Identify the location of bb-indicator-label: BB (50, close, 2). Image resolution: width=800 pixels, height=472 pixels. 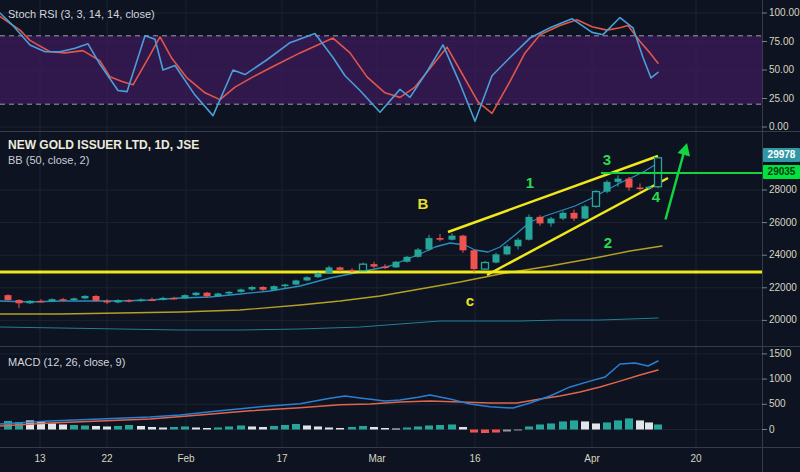
(48, 160).